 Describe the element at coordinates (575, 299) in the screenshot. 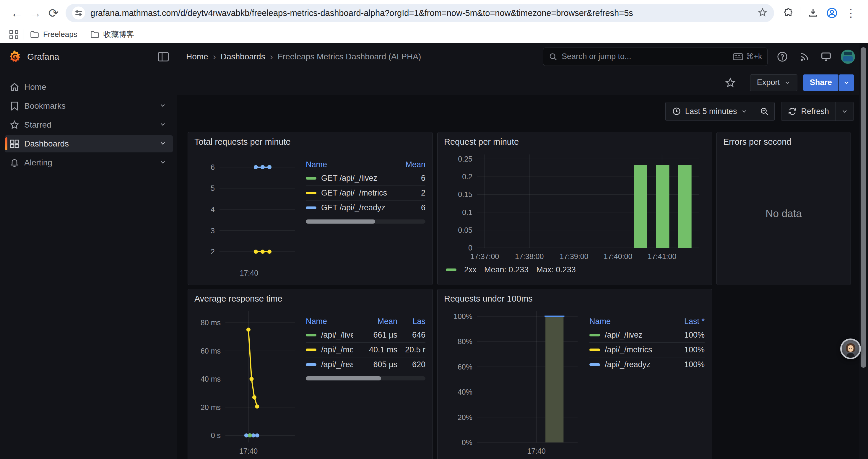

I see `panel-title: Requests under 100ms` at that location.